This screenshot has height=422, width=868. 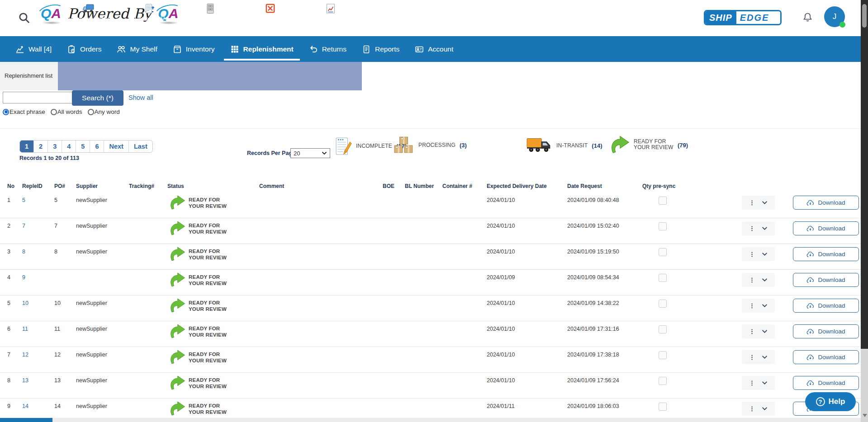 What do you see at coordinates (69, 146) in the screenshot?
I see `page-button-4: 4` at bounding box center [69, 146].